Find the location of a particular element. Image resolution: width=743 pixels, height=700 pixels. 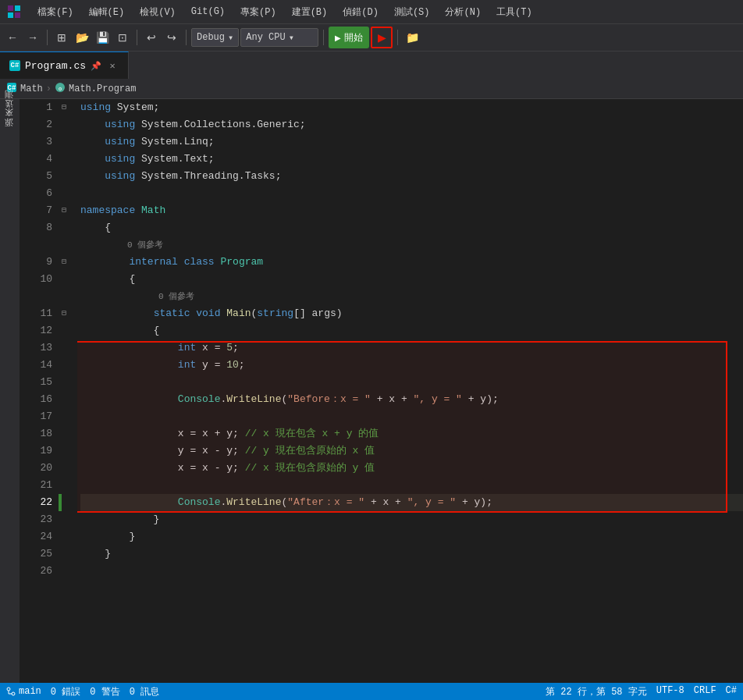

side-icon-2: 送 is located at coordinates (9, 115).